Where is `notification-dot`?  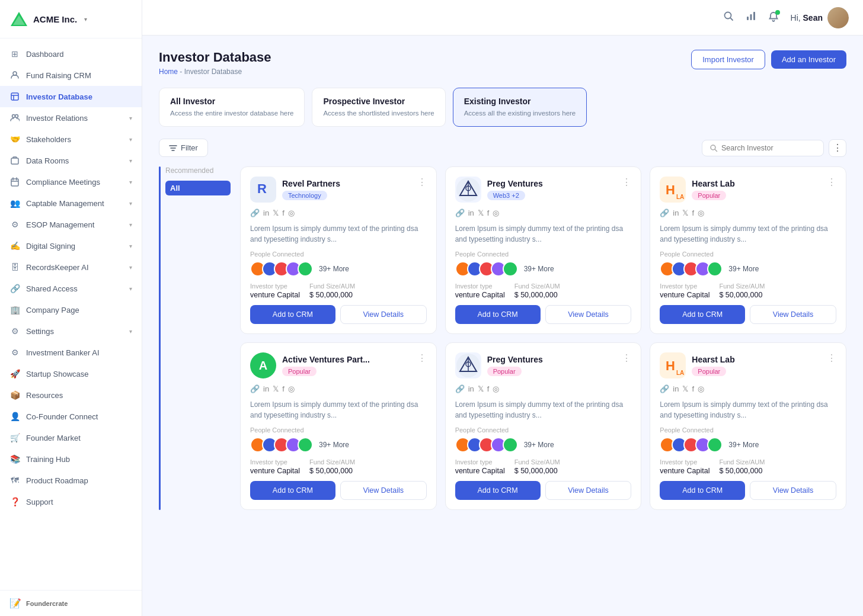
notification-dot is located at coordinates (778, 12).